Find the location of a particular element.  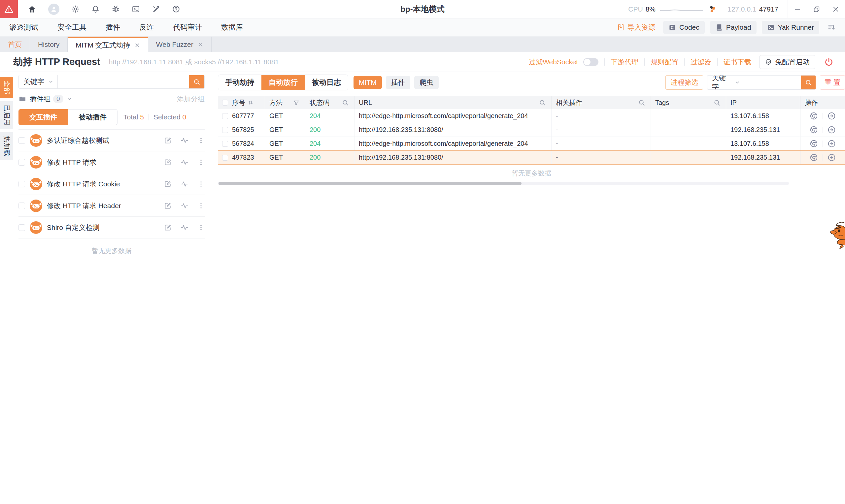

tab-crawler-view: 爬虫 is located at coordinates (426, 82).